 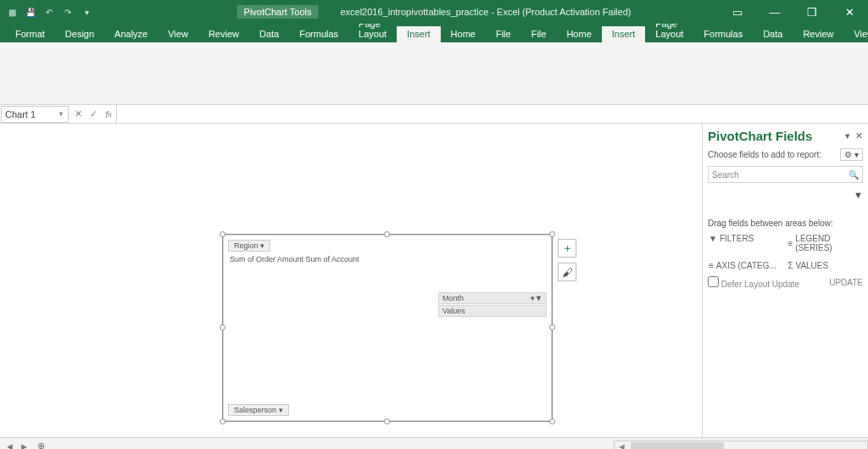 I want to click on axis-icon: ≡, so click(x=711, y=266).